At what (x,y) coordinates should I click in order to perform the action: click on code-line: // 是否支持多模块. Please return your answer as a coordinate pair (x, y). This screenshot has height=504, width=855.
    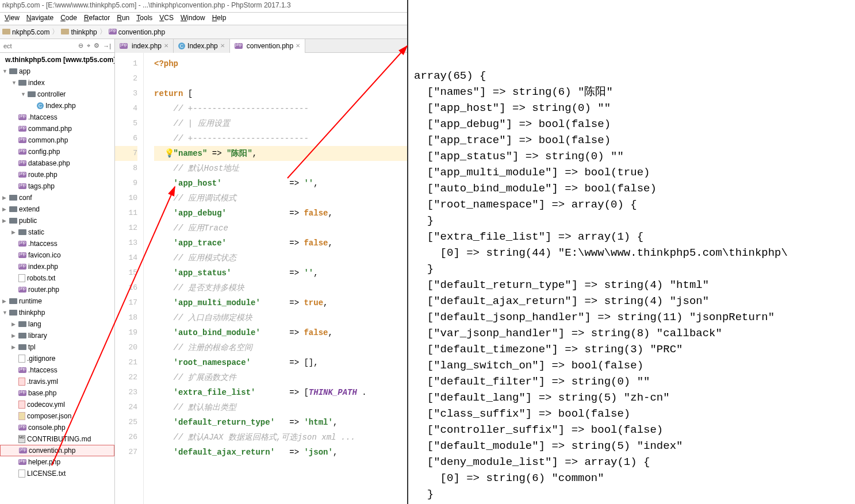
    Looking at the image, I should click on (199, 288).